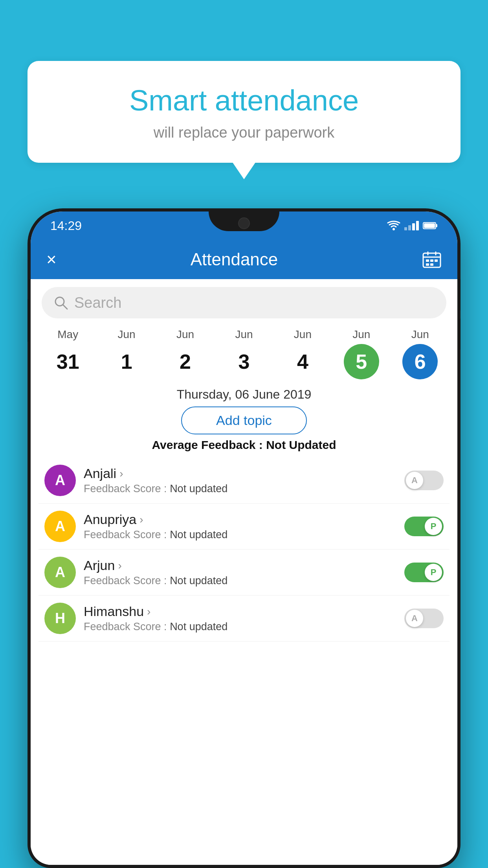 The image size is (488, 868). Describe the element at coordinates (420, 354) in the screenshot. I see `calendar-day-6: Jun6` at that location.